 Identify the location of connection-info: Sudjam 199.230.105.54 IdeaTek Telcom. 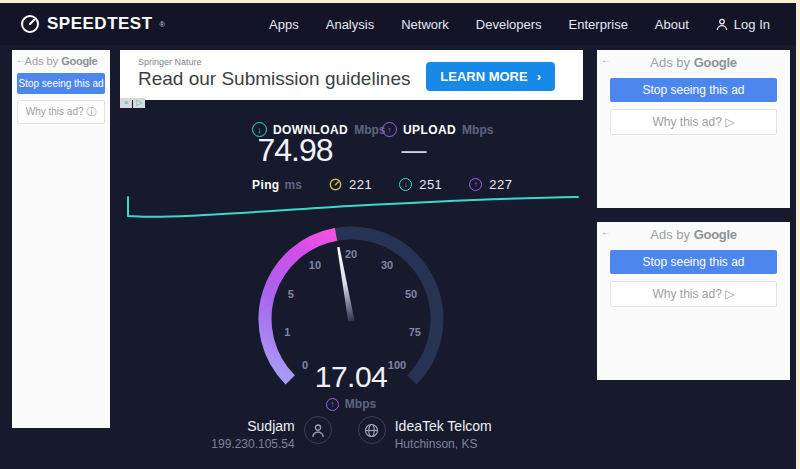
(352, 434).